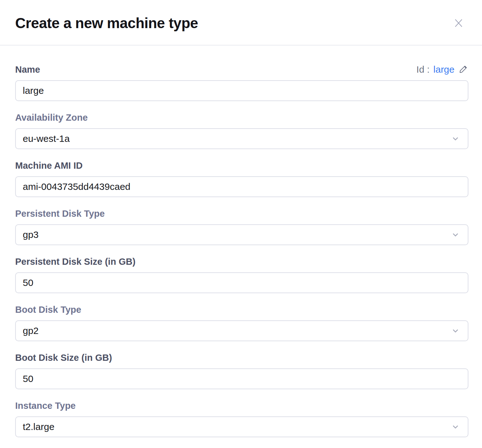 This screenshot has width=482, height=448. I want to click on availability-zone-select: eu-west-1a, so click(242, 139).